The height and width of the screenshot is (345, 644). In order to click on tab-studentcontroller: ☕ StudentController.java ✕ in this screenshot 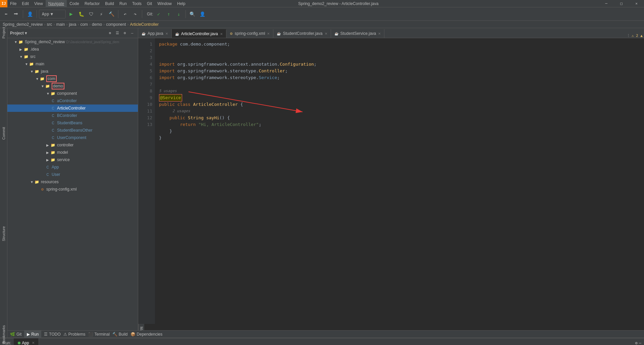, I will do `click(302, 33)`.